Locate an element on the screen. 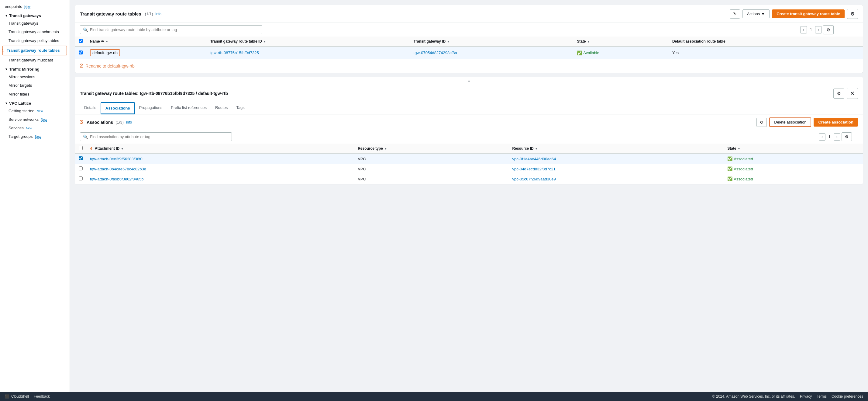  sidebar-item-tgw-route-tables: 1 Transit gateway route tables is located at coordinates (35, 51).